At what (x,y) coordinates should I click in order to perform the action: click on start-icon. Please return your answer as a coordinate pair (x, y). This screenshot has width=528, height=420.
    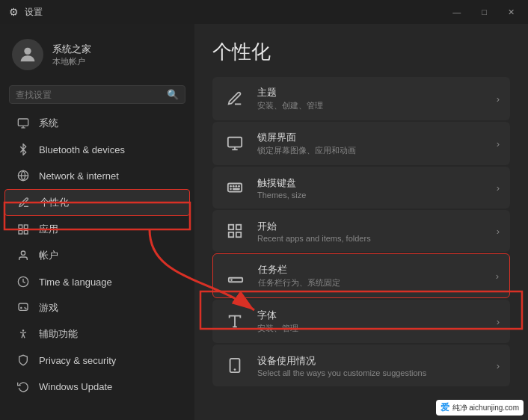
    Looking at the image, I should click on (235, 231).